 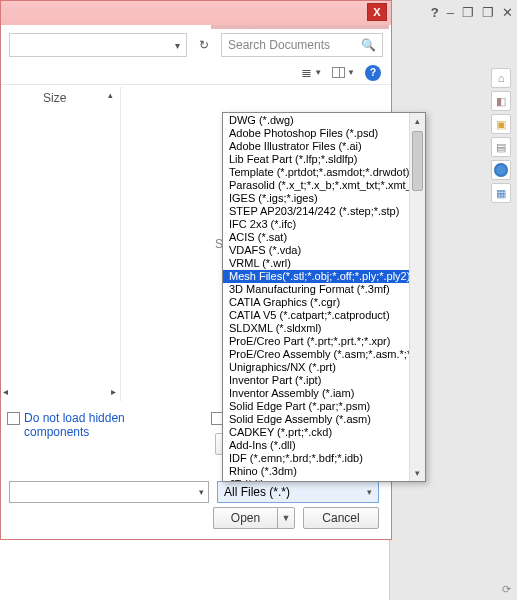 What do you see at coordinates (316, 472) in the screenshot?
I see `filetype-option: Rhino (*.3dm)` at bounding box center [316, 472].